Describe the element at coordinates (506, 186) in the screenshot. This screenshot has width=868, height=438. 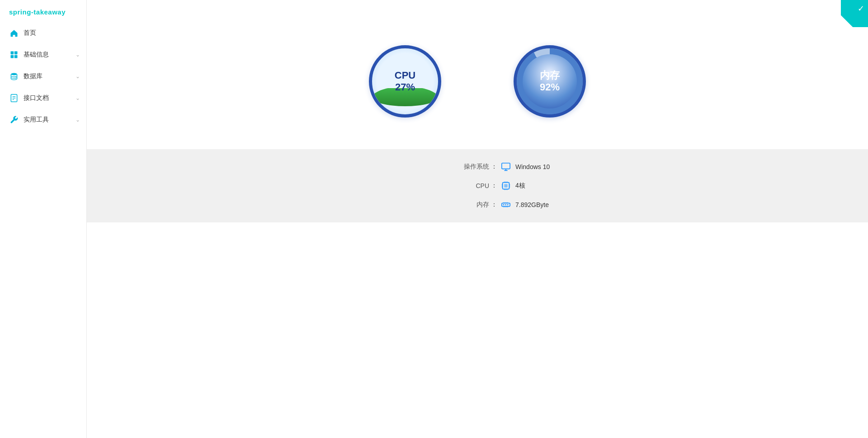
I see `cpu-chip-icon` at that location.